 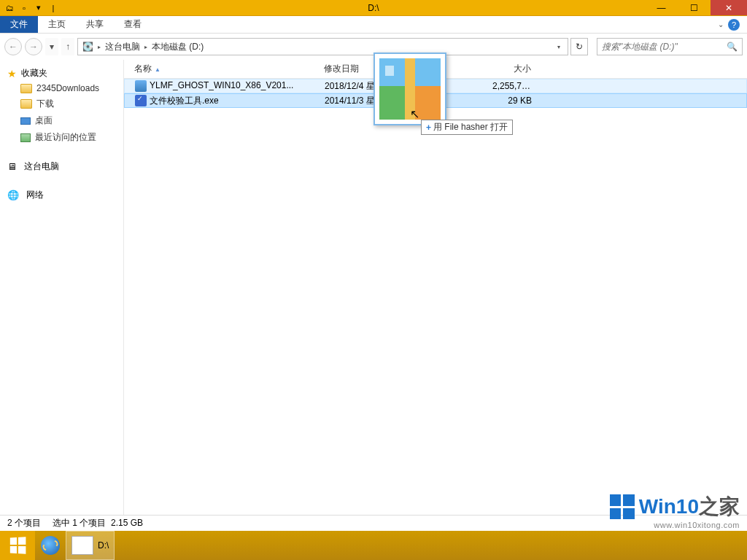 What do you see at coordinates (223, 69) in the screenshot?
I see `col-name: 名称▲` at bounding box center [223, 69].